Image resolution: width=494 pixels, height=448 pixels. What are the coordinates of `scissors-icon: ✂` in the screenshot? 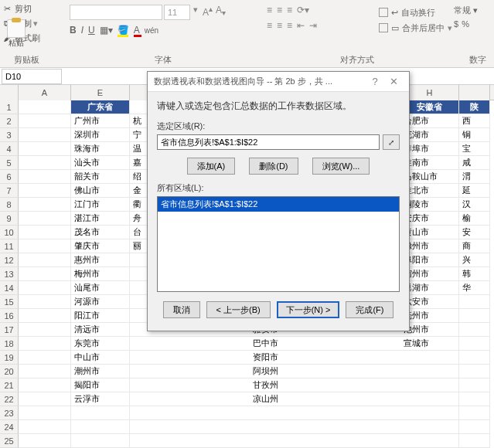 It's located at (7, 8).